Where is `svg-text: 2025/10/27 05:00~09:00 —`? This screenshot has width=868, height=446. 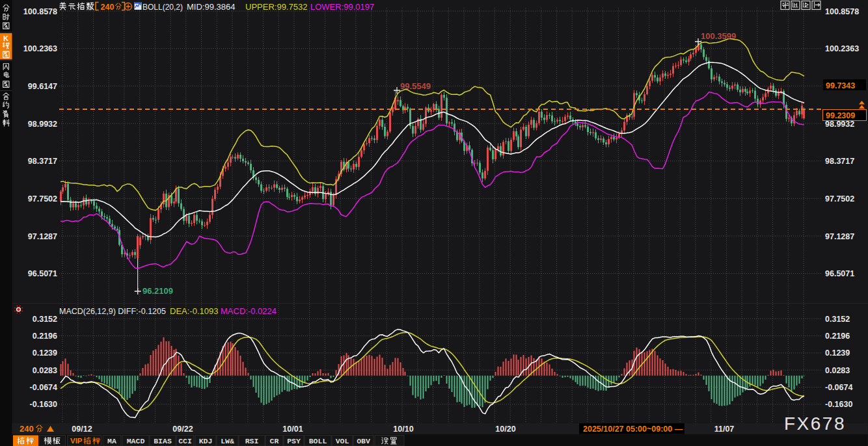 svg-text: 2025/10/27 05:00~09:00 — is located at coordinates (633, 429).